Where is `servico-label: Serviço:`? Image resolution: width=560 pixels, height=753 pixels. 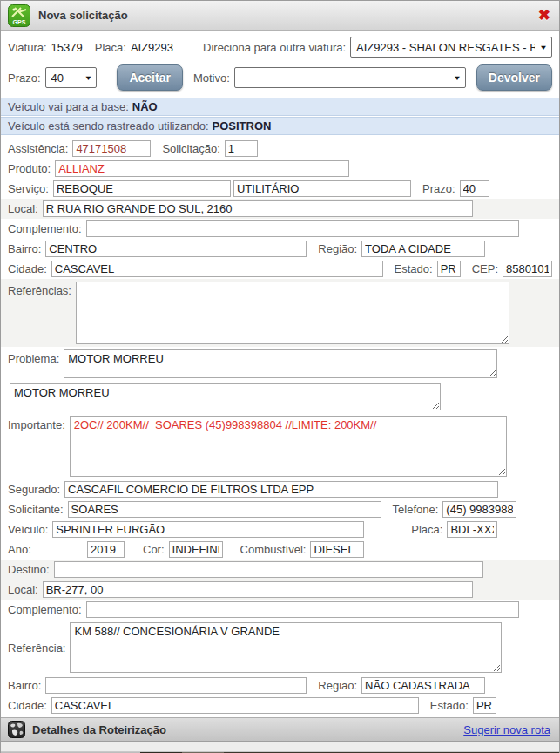
servico-label: Serviço: is located at coordinates (28, 188).